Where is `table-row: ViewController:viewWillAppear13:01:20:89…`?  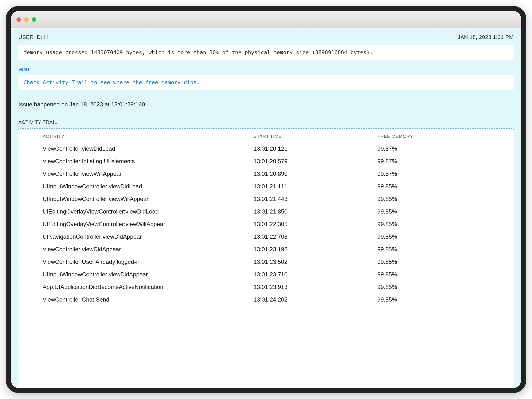 table-row: ViewController:viewWillAppear13:01:20:89… is located at coordinates (266, 174).